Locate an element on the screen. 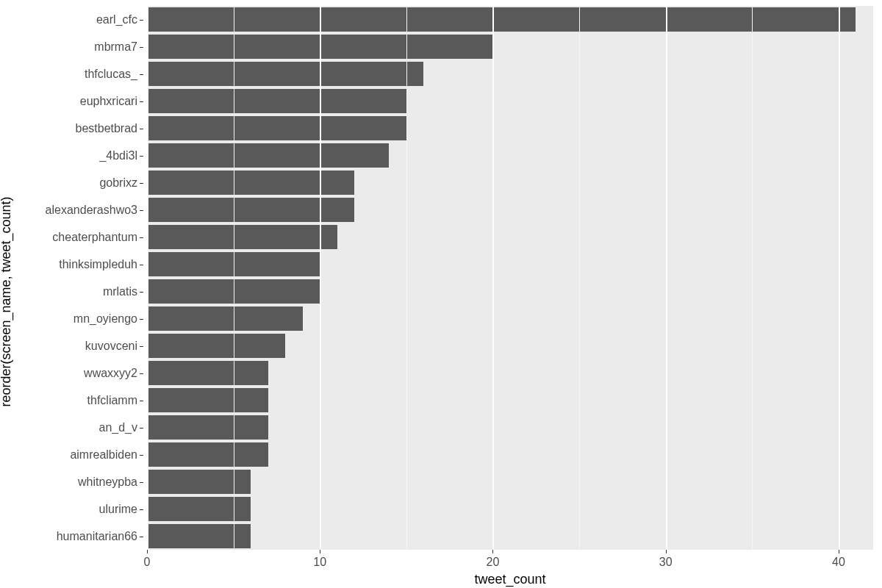 The width and height of the screenshot is (882, 588). y-tick-label: earl_cfc is located at coordinates (117, 20).